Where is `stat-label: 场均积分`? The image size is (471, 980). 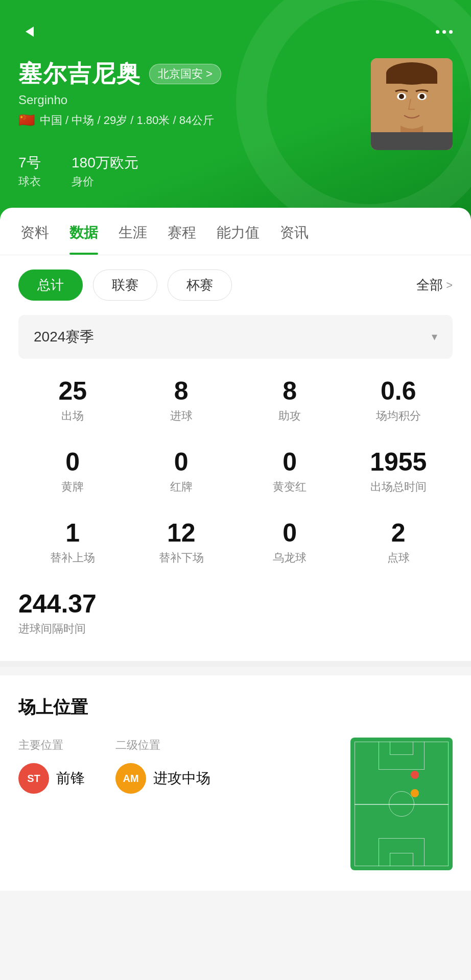 stat-label: 场均积分 is located at coordinates (398, 416).